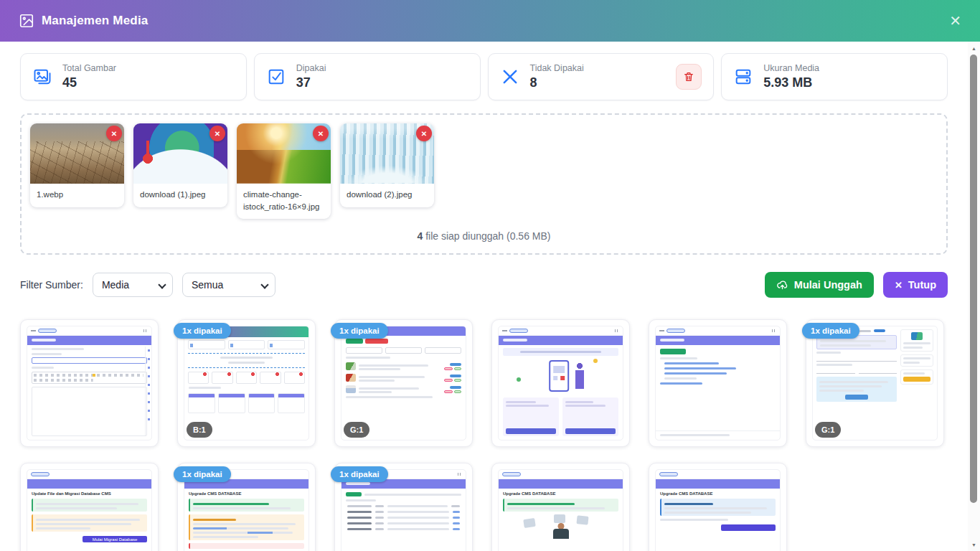 The height and width of the screenshot is (551, 980). Describe the element at coordinates (557, 83) in the screenshot. I see `stat-value: 8` at that location.